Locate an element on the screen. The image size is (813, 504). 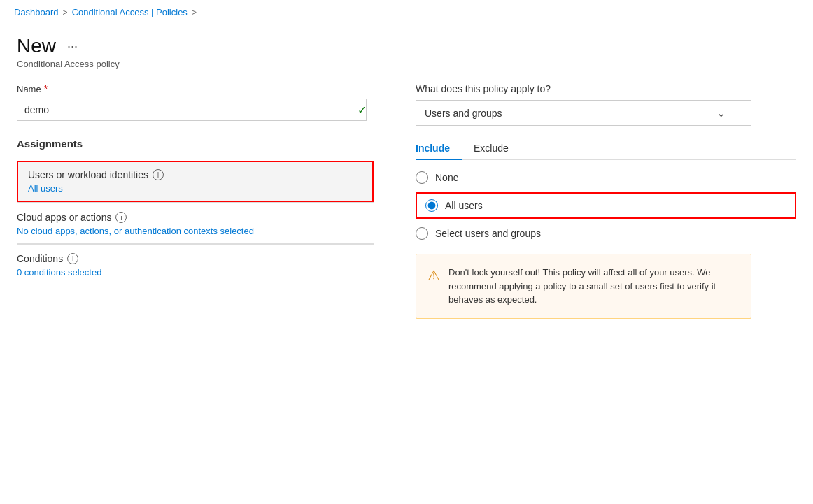
name-field-label: Name * is located at coordinates (195, 89).